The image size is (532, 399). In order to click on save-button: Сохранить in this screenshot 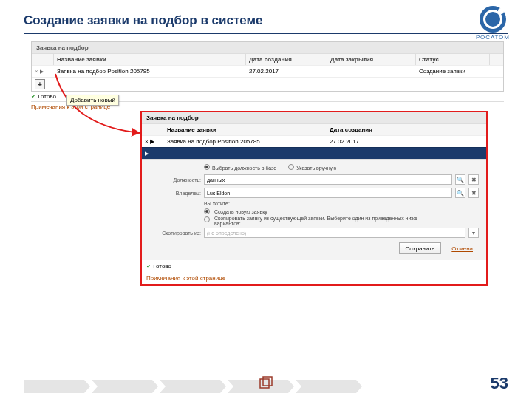, I will do `click(420, 248)`.